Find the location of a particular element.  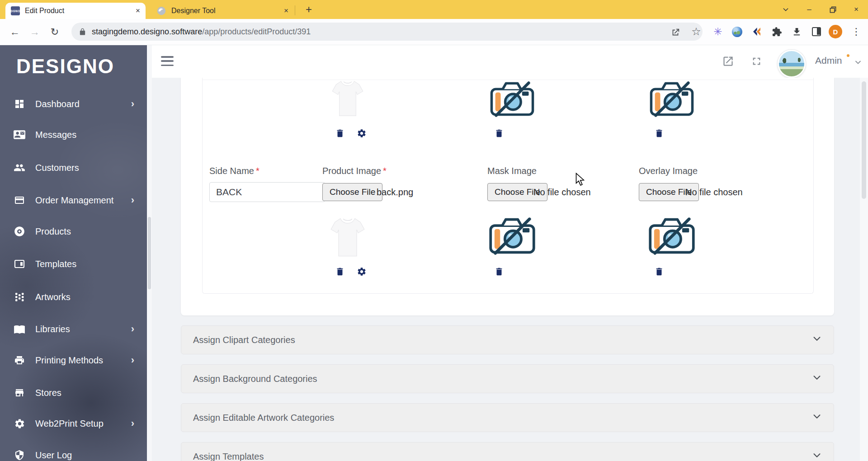

page-scrollbar is located at coordinates (864, 269).